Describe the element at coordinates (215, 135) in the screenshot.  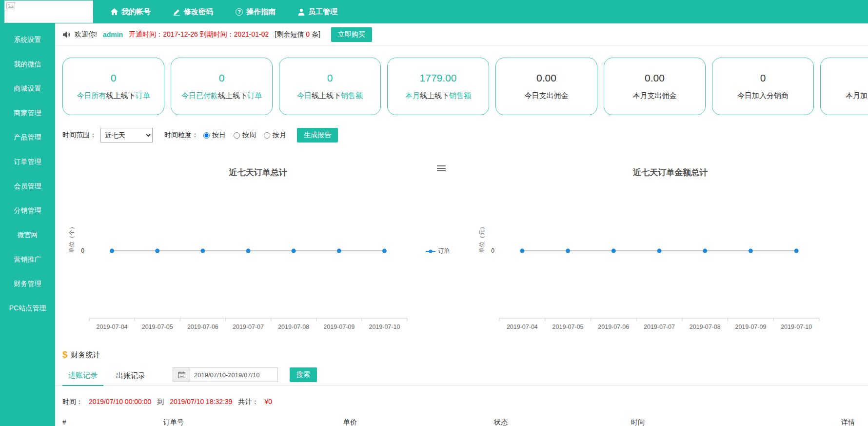
I see `radio-by-day: 按日` at that location.